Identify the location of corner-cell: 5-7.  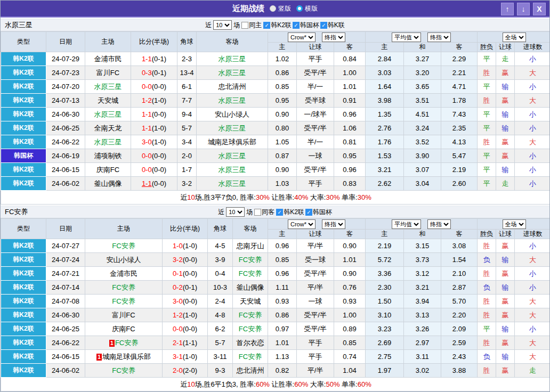
(221, 343).